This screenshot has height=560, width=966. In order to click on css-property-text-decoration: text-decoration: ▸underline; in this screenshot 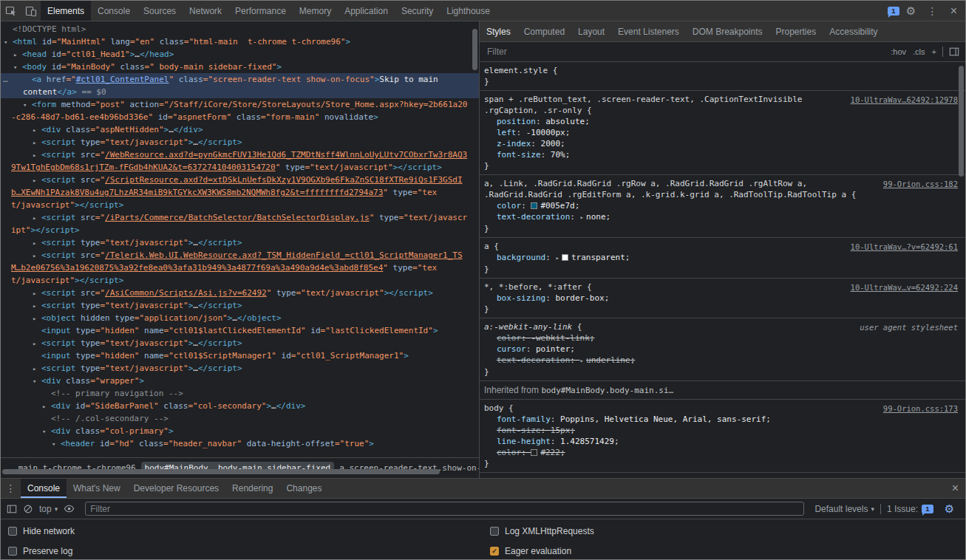, I will do `click(721, 361)`.